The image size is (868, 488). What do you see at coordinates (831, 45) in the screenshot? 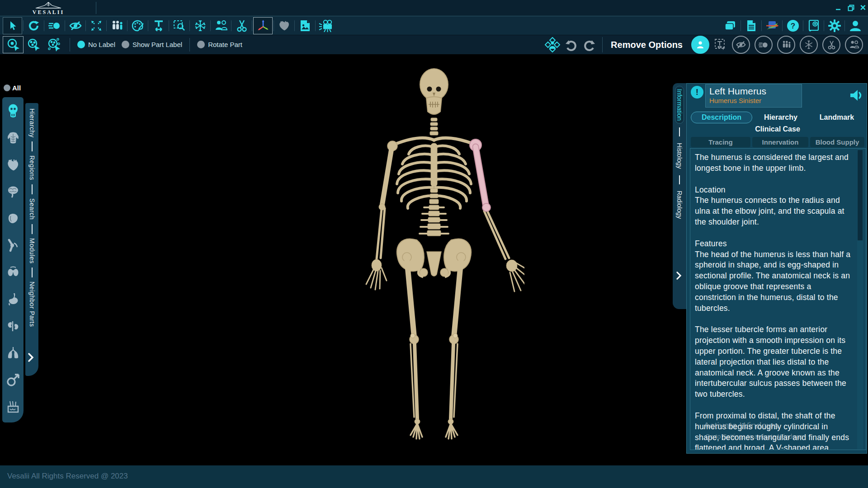
I see `cut-part-option-button` at bounding box center [831, 45].